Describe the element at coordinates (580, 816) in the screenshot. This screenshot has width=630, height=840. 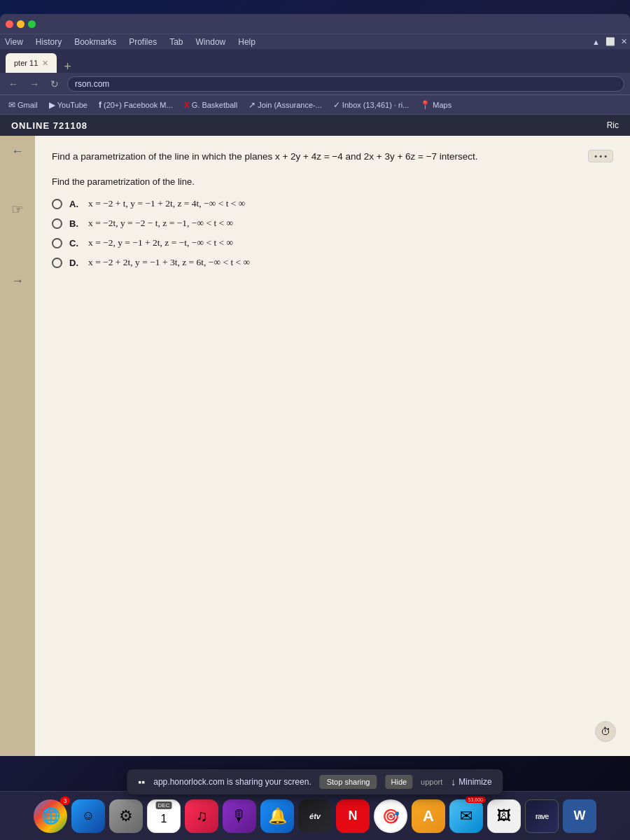
I see `dock-word: W` at that location.